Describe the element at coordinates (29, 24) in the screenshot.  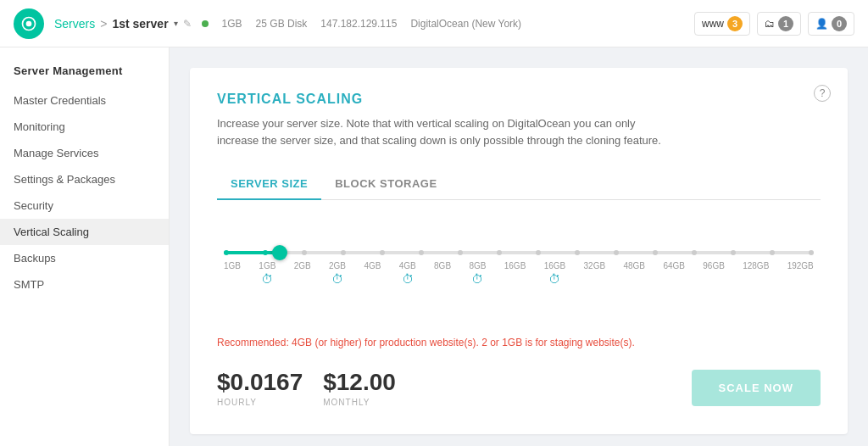
I see `app-logo` at that location.